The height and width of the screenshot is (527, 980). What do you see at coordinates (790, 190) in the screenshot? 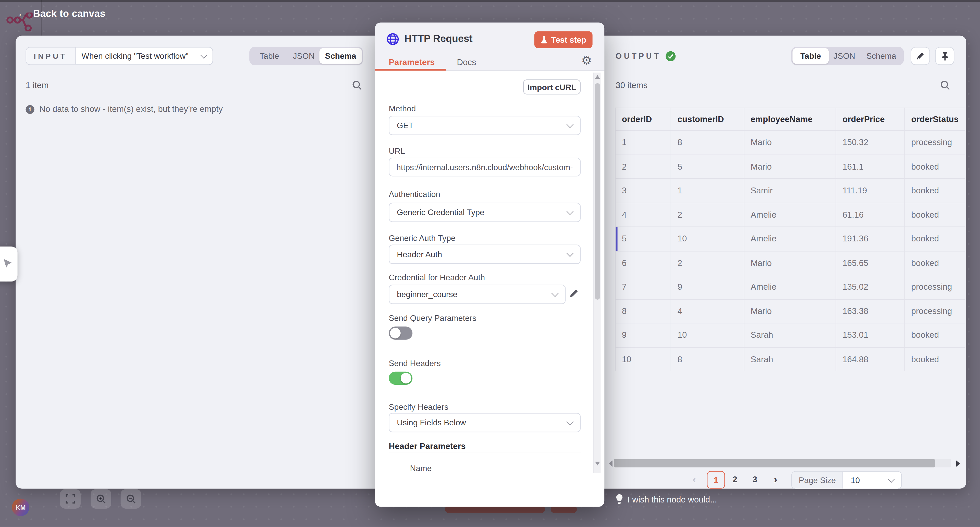
I see `cell: Samir` at bounding box center [790, 190].